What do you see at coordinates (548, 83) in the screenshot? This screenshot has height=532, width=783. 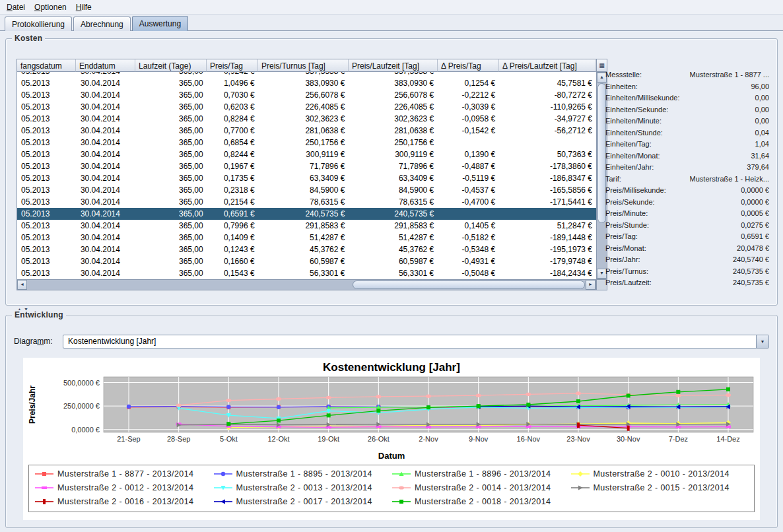 I see `table-cell: 45,7581 €` at bounding box center [548, 83].